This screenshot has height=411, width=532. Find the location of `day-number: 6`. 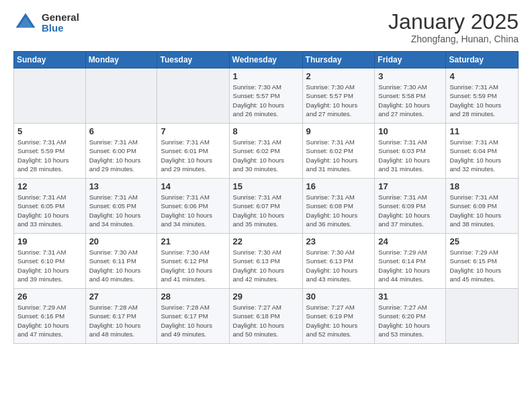

day-number: 6 is located at coordinates (122, 132).